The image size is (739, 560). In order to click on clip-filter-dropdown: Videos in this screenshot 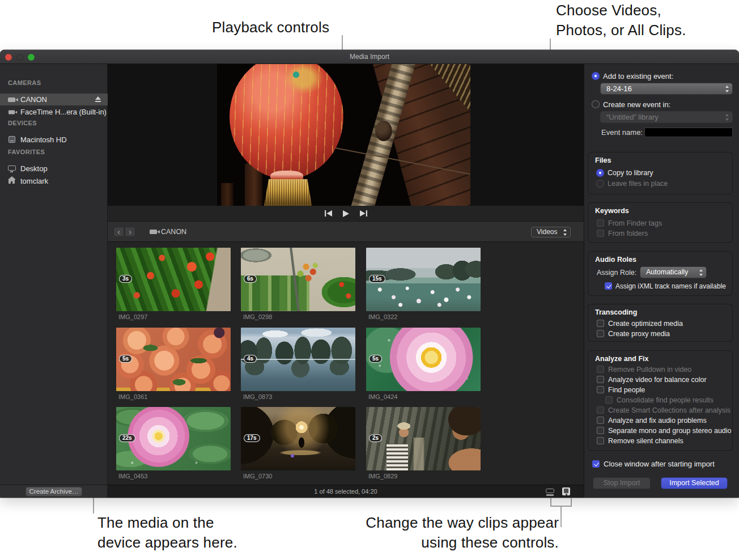, I will do `click(551, 232)`.